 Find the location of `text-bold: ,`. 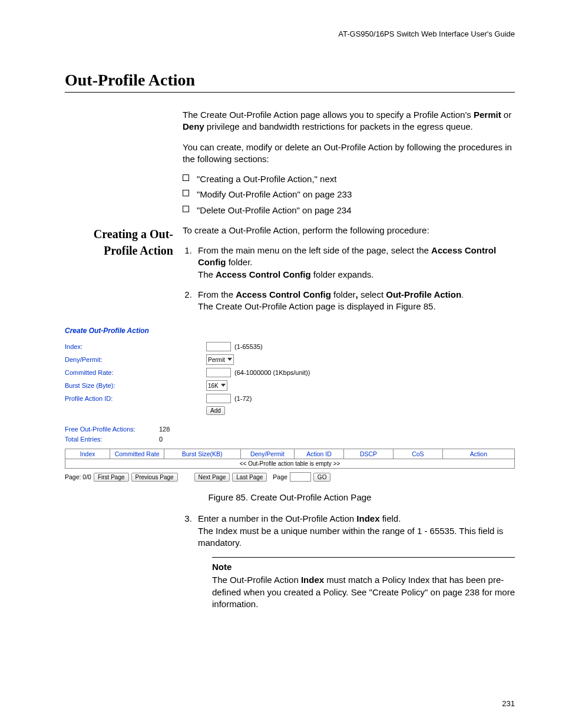

text-bold: , is located at coordinates (358, 295).